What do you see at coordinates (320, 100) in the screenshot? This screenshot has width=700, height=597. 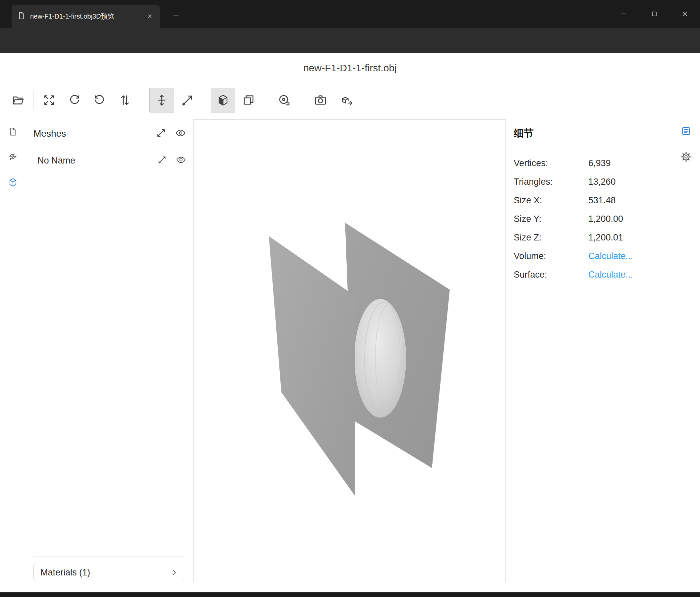 I see `screenshot-camera-button` at bounding box center [320, 100].